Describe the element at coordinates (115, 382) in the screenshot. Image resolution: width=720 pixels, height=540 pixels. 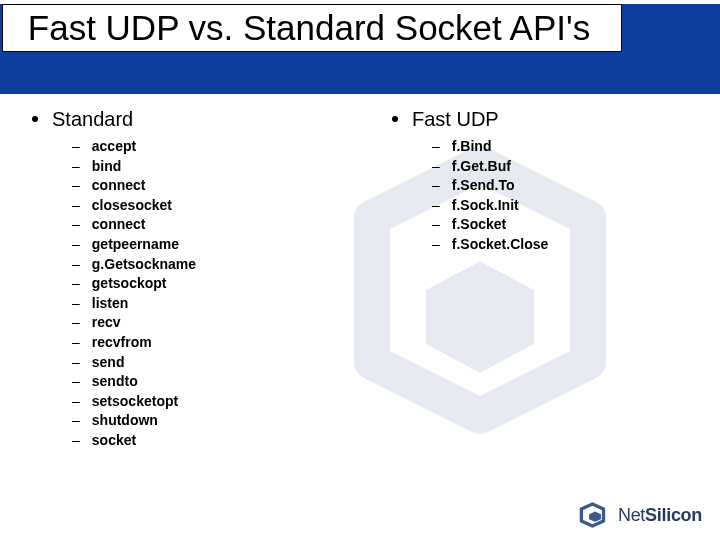
I see `list-item-label: sendto` at that location.